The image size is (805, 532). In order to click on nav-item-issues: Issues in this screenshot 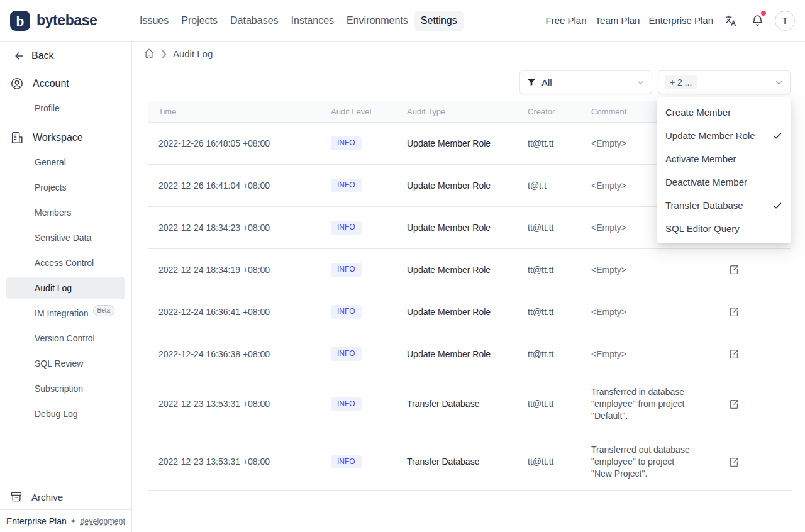, I will do `click(154, 21)`.